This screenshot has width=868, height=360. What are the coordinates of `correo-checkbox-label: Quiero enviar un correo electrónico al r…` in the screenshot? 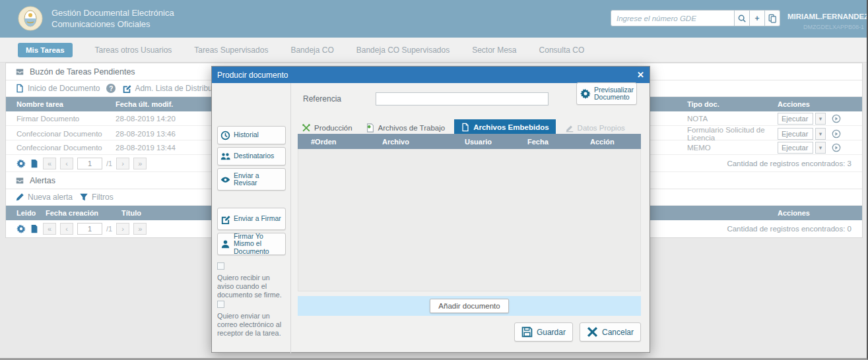 It's located at (252, 324).